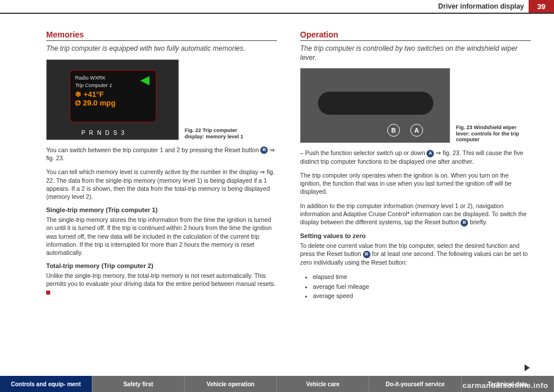 This screenshot has height=392, width=554. What do you see at coordinates (162, 266) in the screenshot?
I see `heading-total-trip: Total-trip memory (Trip computer 2)` at bounding box center [162, 266].